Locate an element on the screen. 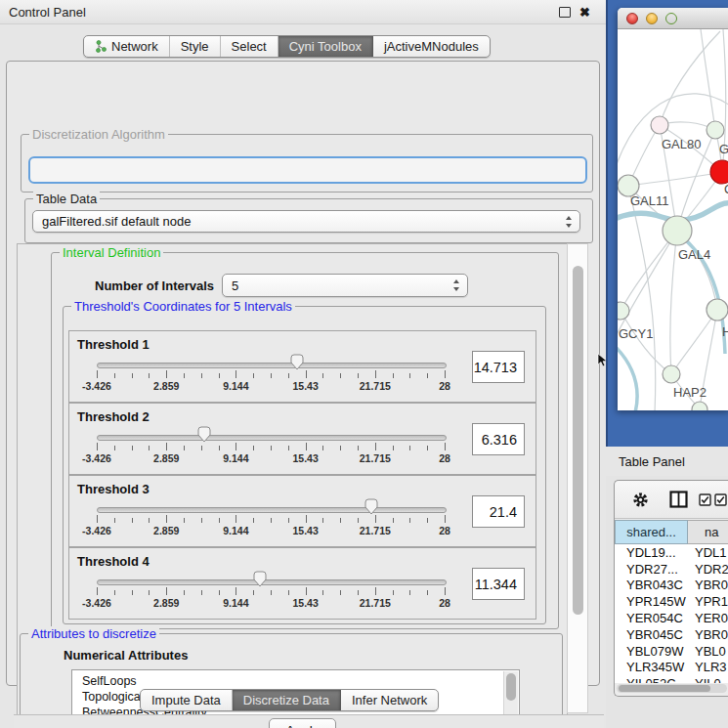 This screenshot has width=728, height=728. apply-strip: Apply is located at coordinates (309, 721).